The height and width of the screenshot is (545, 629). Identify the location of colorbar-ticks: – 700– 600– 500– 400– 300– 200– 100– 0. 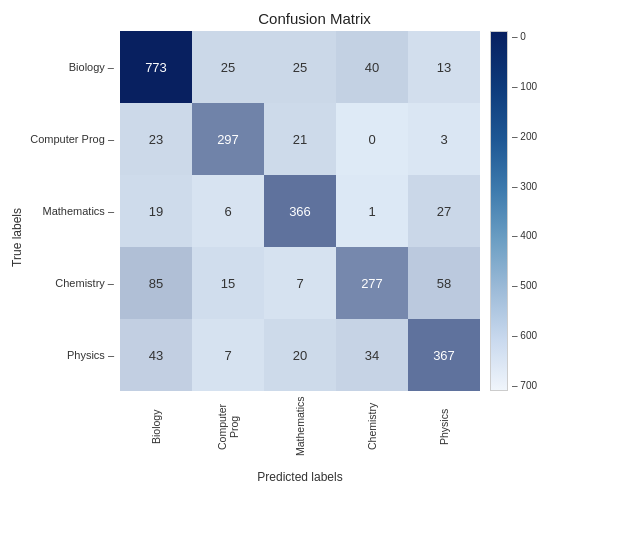
(524, 211).